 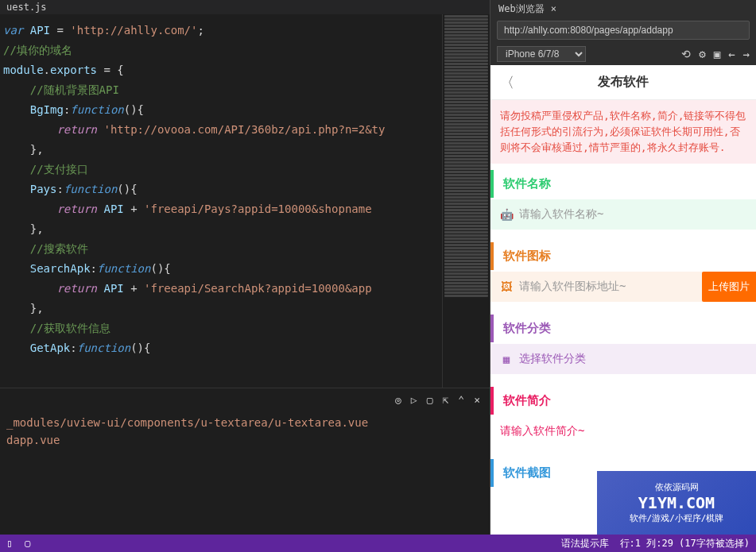 What do you see at coordinates (677, 503) in the screenshot?
I see `watermark: 依依源码网 Y1YM.COM 软件/游戏/小程序/棋牌` at bounding box center [677, 503].